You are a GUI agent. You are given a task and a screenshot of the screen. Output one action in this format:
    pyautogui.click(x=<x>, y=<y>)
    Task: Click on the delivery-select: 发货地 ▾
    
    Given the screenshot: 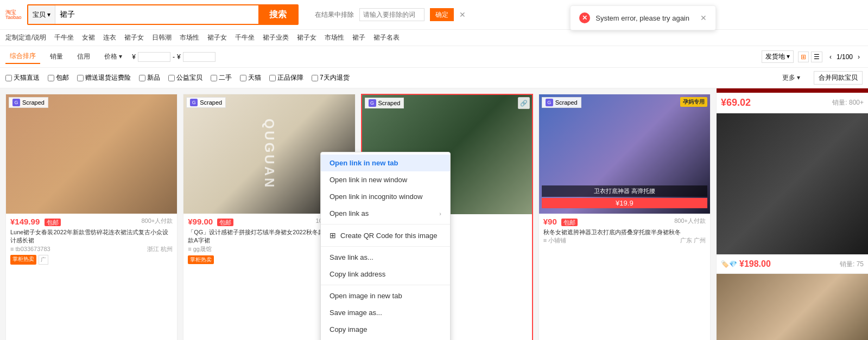 What is the action you would take?
    pyautogui.click(x=777, y=56)
    